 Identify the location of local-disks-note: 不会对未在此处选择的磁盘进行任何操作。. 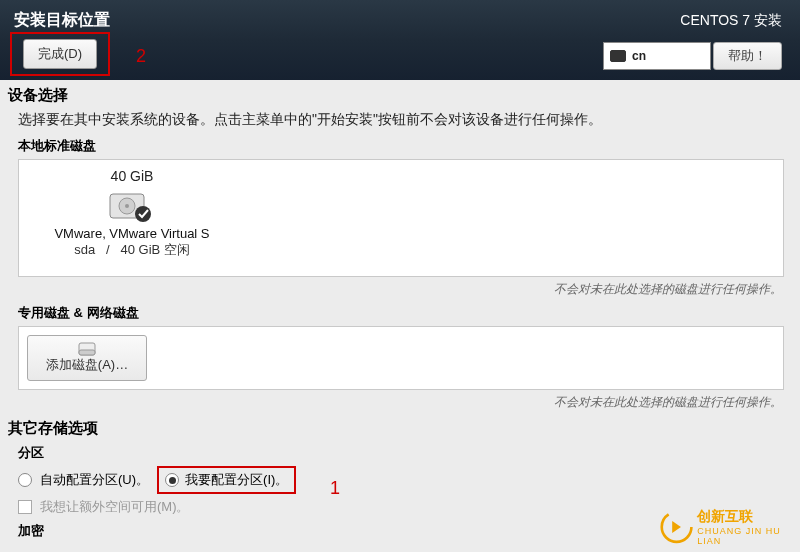
(395, 290).